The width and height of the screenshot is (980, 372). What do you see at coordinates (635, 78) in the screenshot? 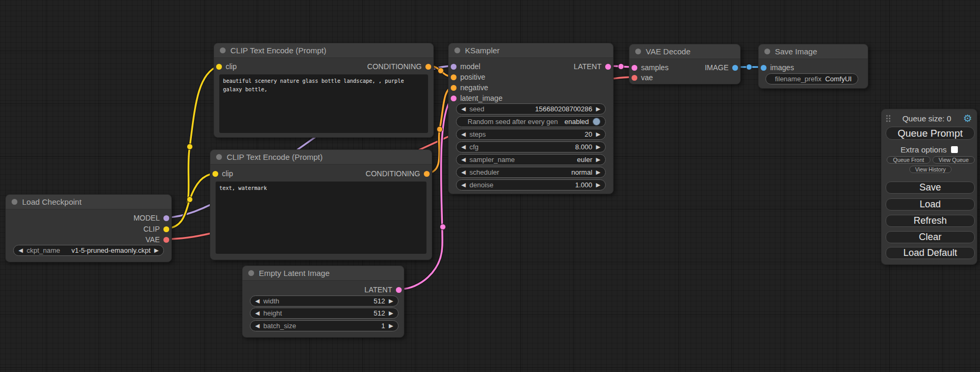
I see `vae-input-port` at bounding box center [635, 78].